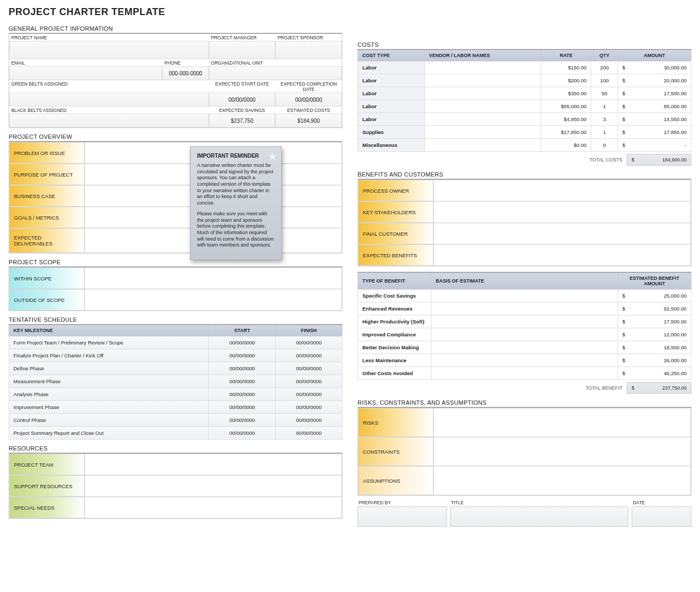 This screenshot has height=592, width=700. I want to click on label-project-manager: PROJECT MANAGER, so click(242, 38).